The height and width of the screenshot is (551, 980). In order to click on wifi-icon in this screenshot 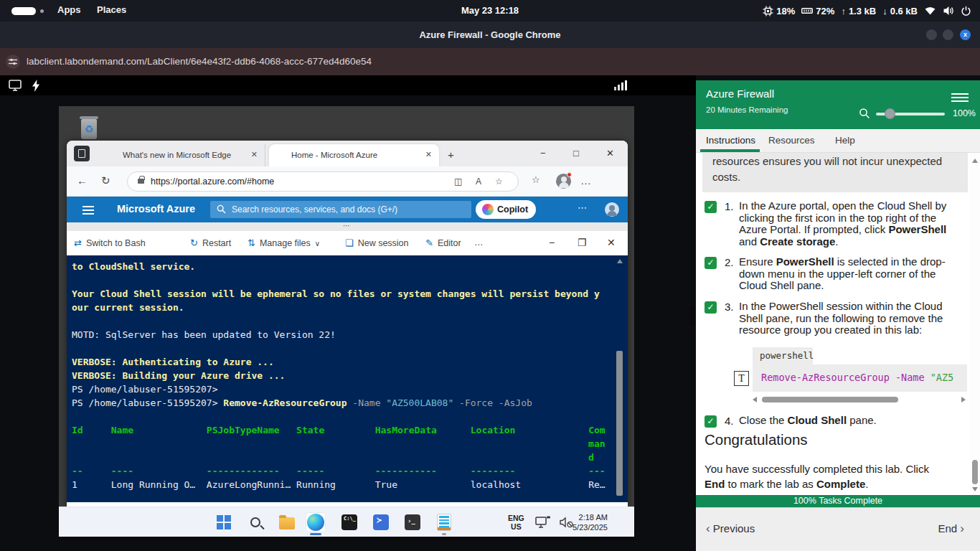, I will do `click(930, 11)`.